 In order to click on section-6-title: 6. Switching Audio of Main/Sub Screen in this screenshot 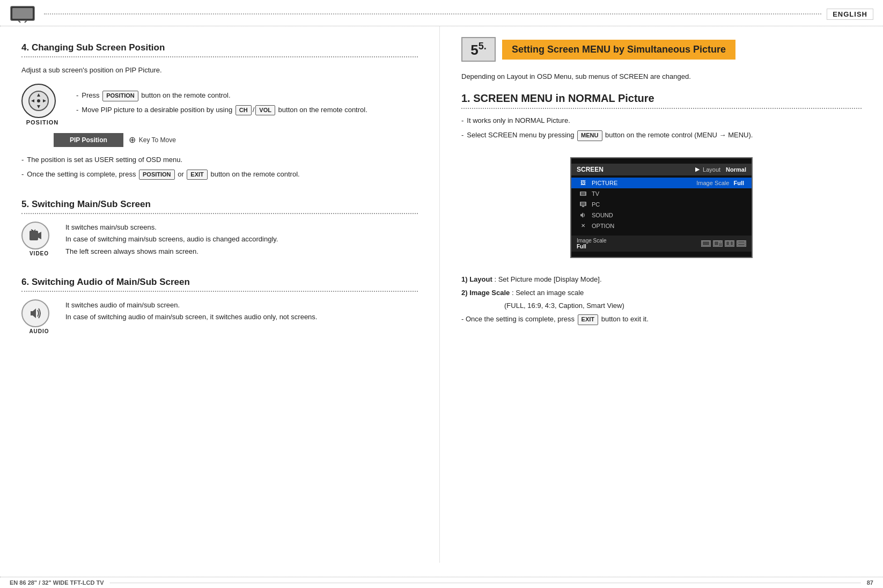, I will do `click(220, 284)`.